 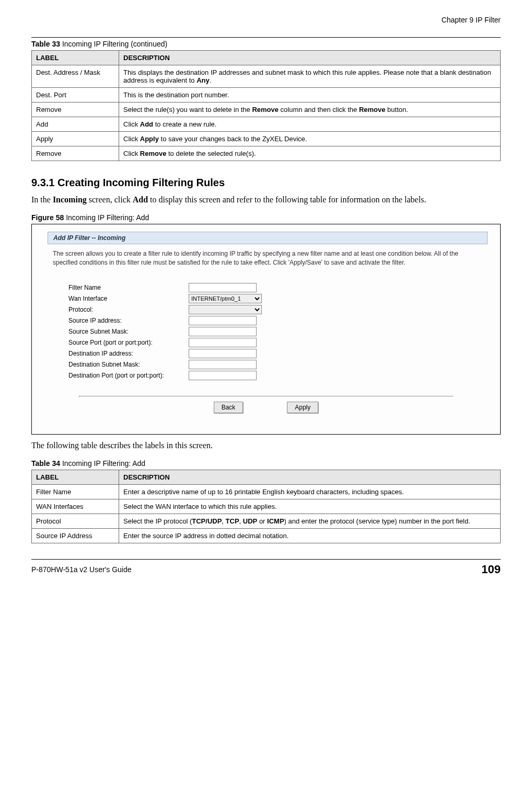 I want to click on label-dst-ip: Destination IP address:, so click(x=113, y=354).